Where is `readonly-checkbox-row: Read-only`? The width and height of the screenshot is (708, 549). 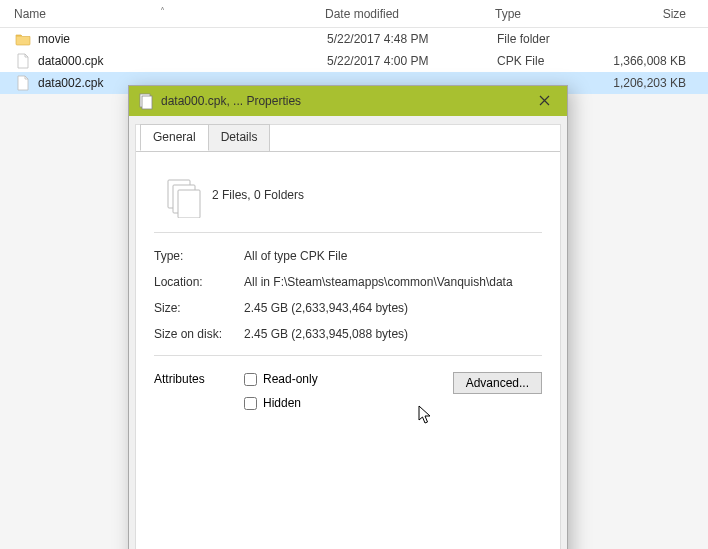
readonly-checkbox-row: Read-only is located at coordinates (348, 379).